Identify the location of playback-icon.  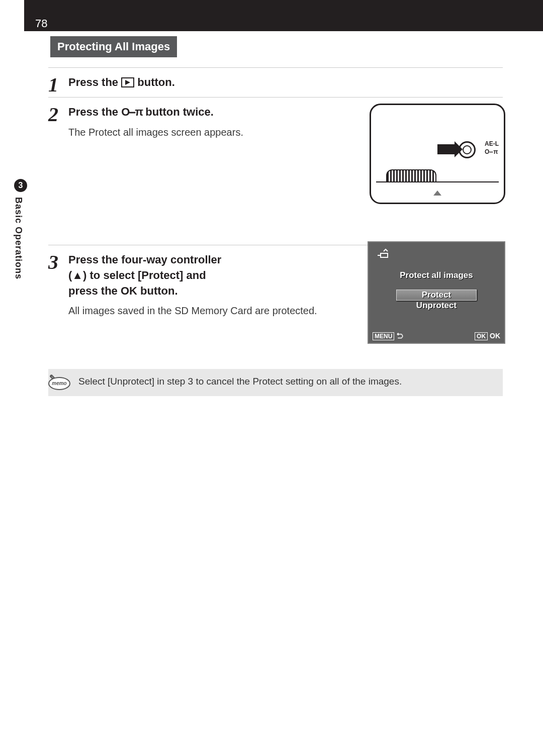
(128, 82).